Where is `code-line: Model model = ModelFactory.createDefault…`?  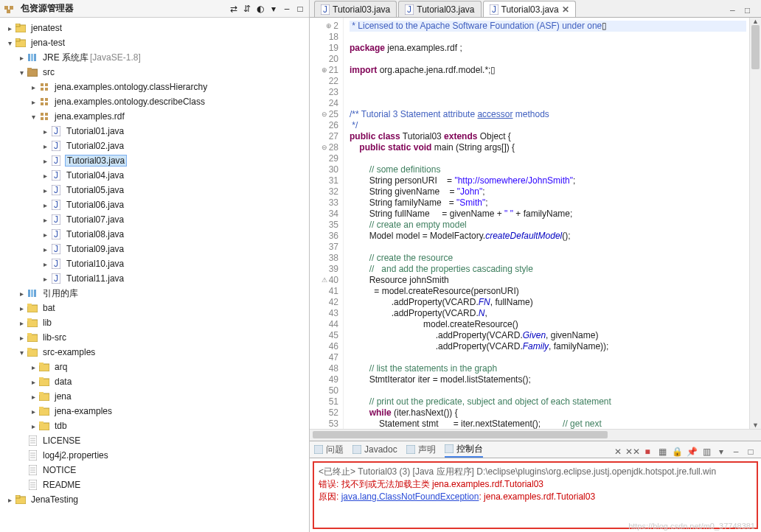
code-line: Model model = ModelFactory.createDefault… is located at coordinates (548, 236).